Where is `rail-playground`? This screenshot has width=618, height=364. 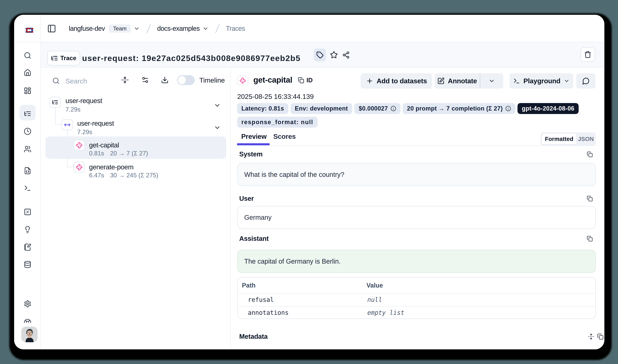
rail-playground is located at coordinates (27, 188).